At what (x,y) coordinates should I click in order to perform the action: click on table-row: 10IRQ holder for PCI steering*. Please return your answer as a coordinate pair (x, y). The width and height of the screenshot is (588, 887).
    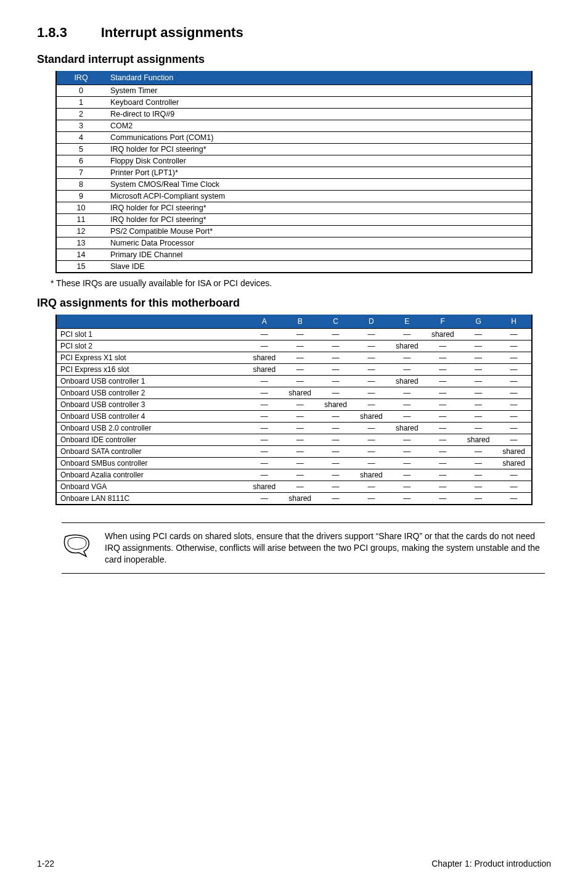
    Looking at the image, I should click on (294, 208).